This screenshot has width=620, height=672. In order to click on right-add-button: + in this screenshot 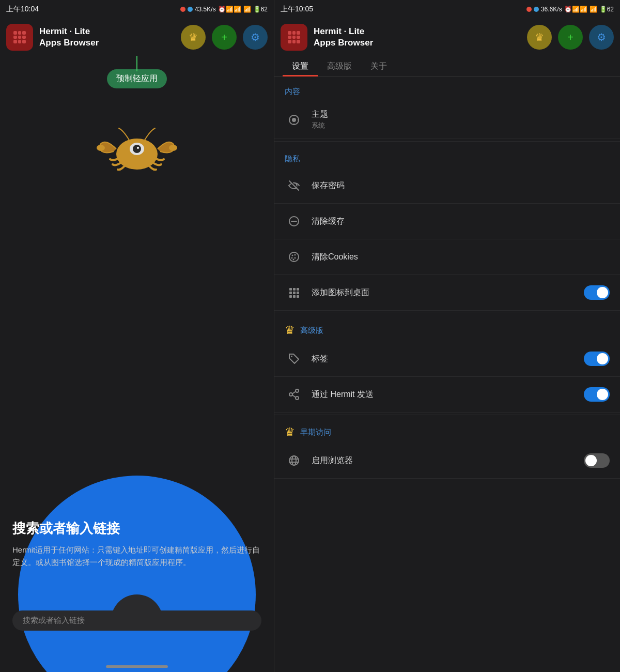, I will do `click(570, 37)`.